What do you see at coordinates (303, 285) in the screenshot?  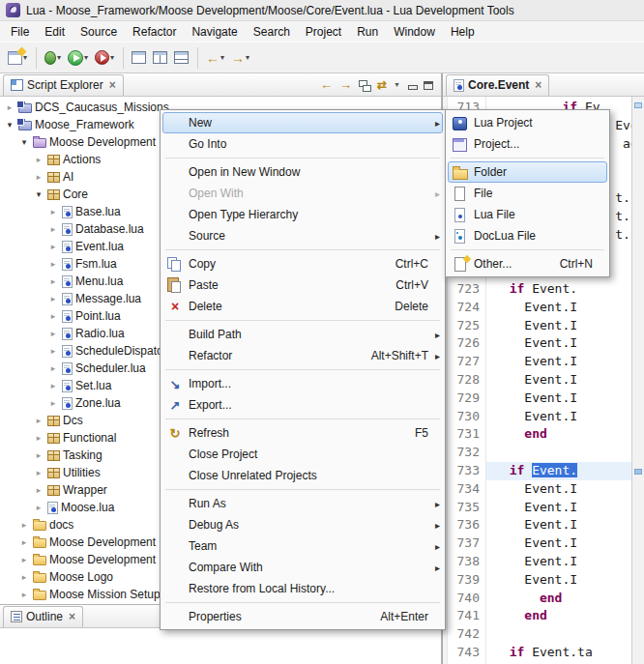 I see `menu-item-paste: PasteCtrl+V` at bounding box center [303, 285].